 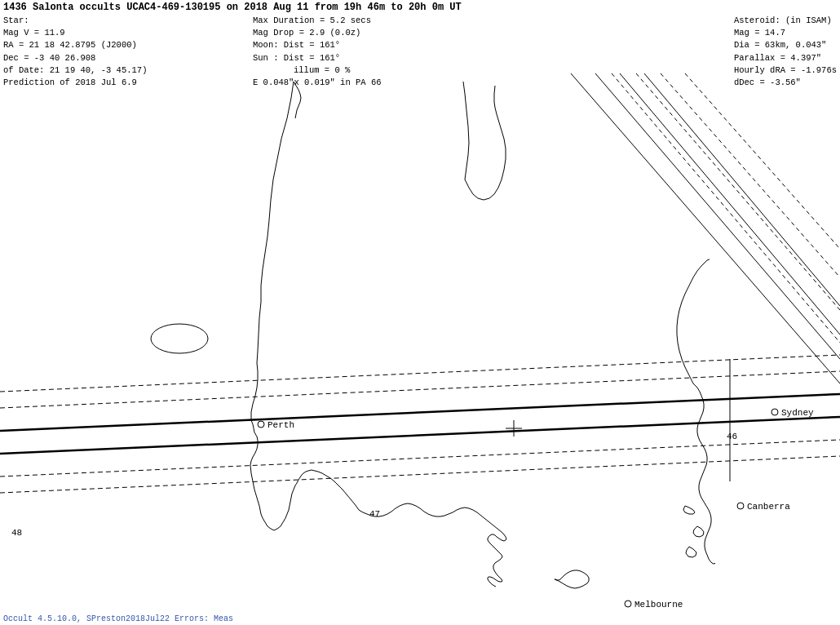 I want to click on moon-dist: 161°, so click(x=329, y=45).